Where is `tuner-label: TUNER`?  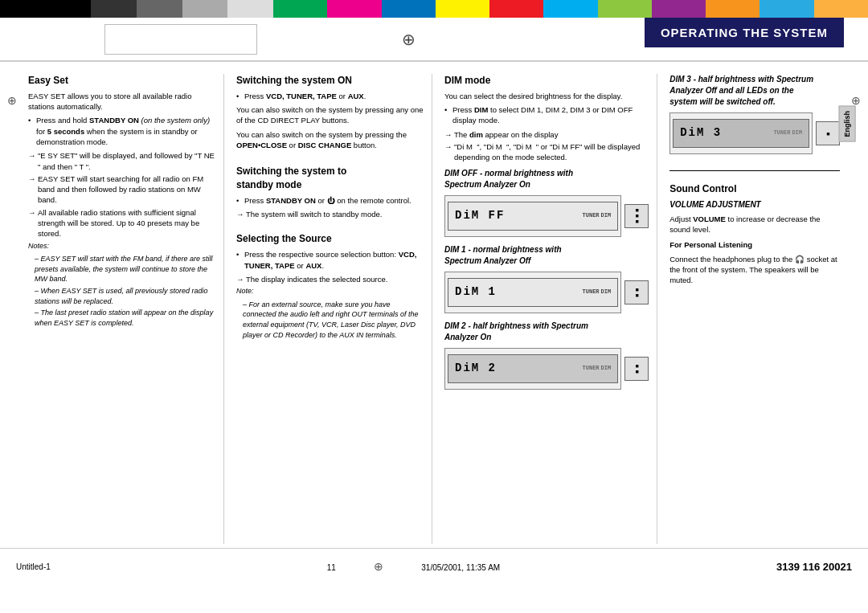 tuner-label: TUNER is located at coordinates (592, 216).